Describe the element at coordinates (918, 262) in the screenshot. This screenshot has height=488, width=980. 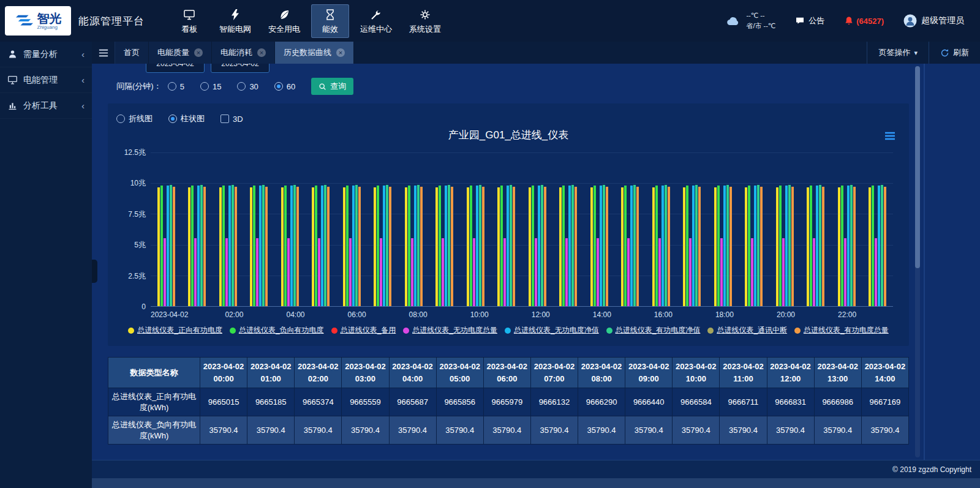
I see `vertical-scrollbar` at that location.